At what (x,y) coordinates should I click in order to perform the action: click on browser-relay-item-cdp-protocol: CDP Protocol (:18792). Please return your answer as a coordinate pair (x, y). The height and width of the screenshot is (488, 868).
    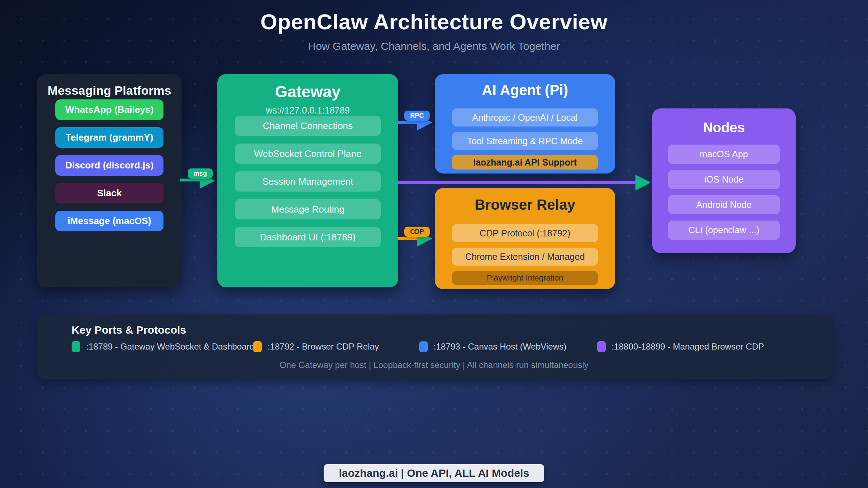
    Looking at the image, I should click on (525, 233).